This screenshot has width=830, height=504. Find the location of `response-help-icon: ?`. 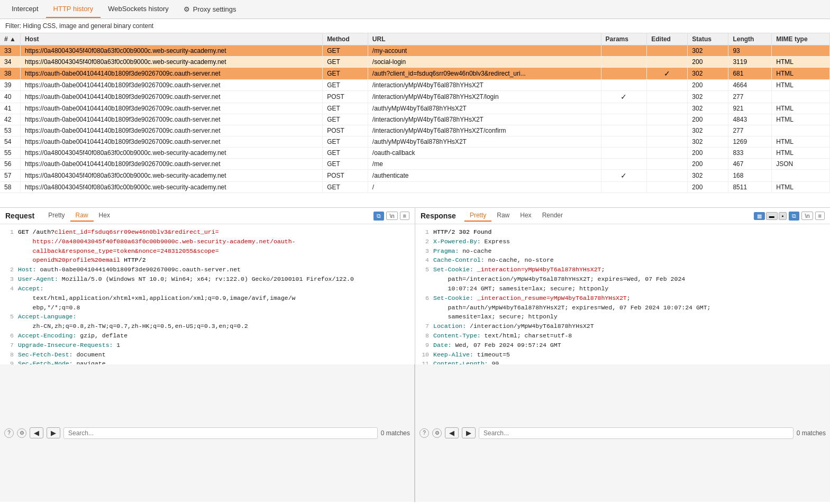

response-help-icon: ? is located at coordinates (424, 433).